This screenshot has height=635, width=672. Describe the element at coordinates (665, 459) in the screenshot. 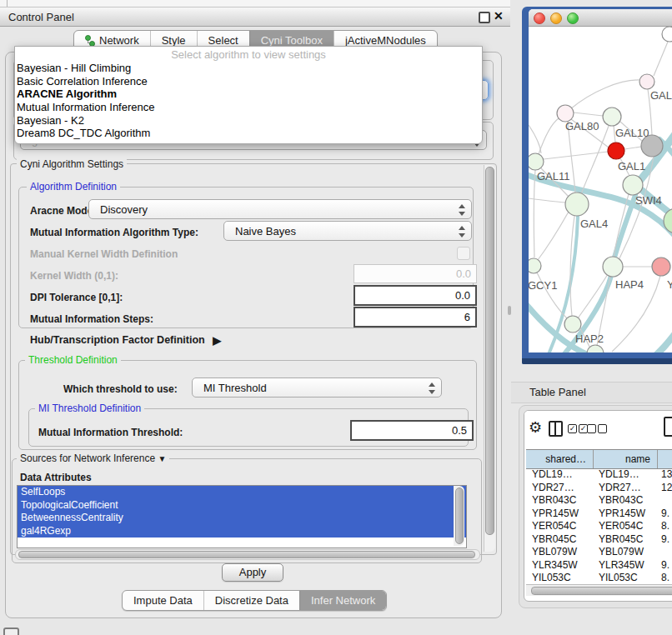

I see `column-header-partial` at that location.